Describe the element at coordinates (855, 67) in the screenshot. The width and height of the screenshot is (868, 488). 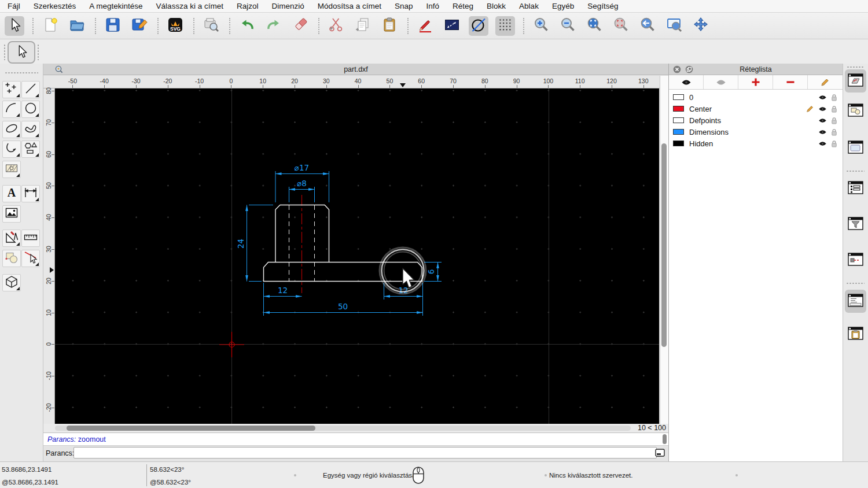
I see `dock-handle` at that location.